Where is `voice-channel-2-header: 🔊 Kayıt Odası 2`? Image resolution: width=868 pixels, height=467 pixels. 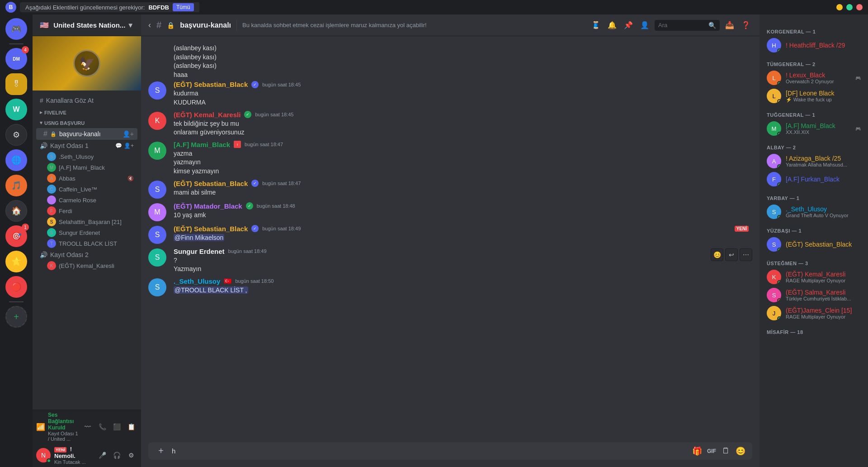 voice-channel-2-header: 🔊 Kayıt Odası 2 is located at coordinates (87, 255).